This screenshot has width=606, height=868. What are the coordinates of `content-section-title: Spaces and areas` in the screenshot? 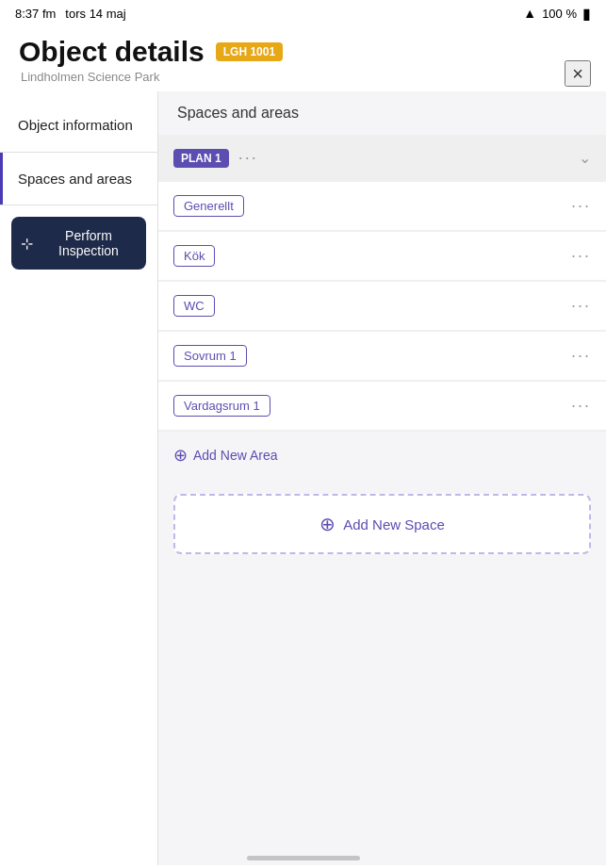 It's located at (383, 113).